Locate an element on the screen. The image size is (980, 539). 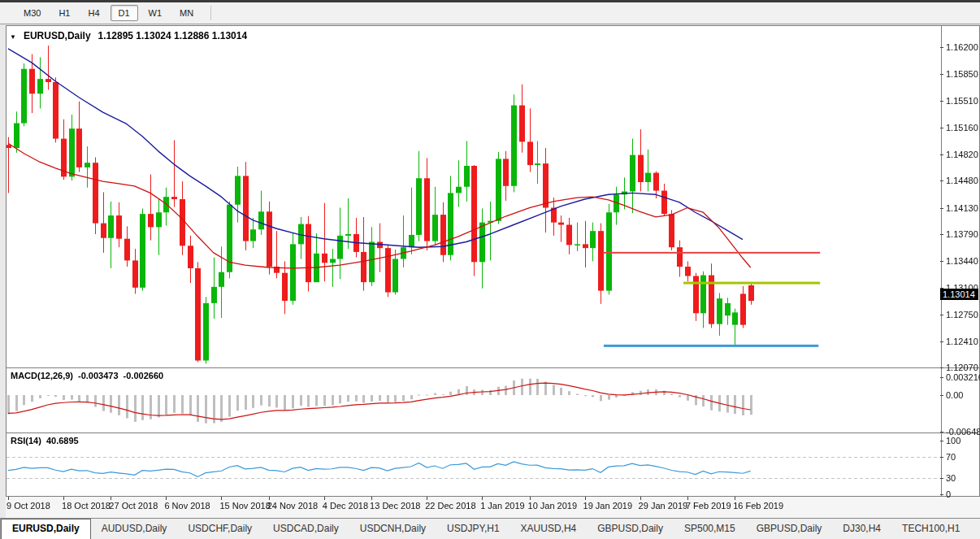
timeframe-button-h4: H4 is located at coordinates (93, 13).